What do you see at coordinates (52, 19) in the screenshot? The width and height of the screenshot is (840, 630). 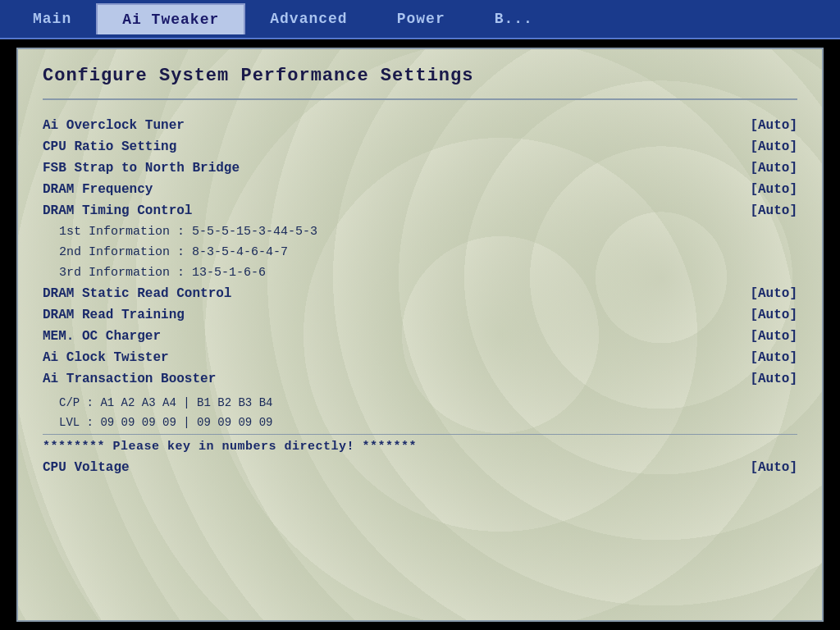 I see `nav-item-main: Main` at bounding box center [52, 19].